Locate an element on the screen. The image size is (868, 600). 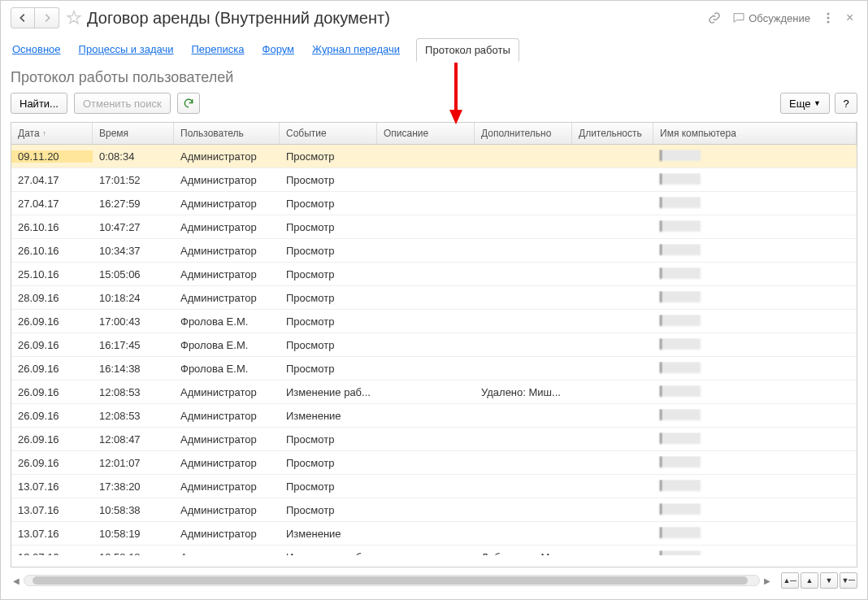
discuss-label: Обсуждение is located at coordinates (779, 18).